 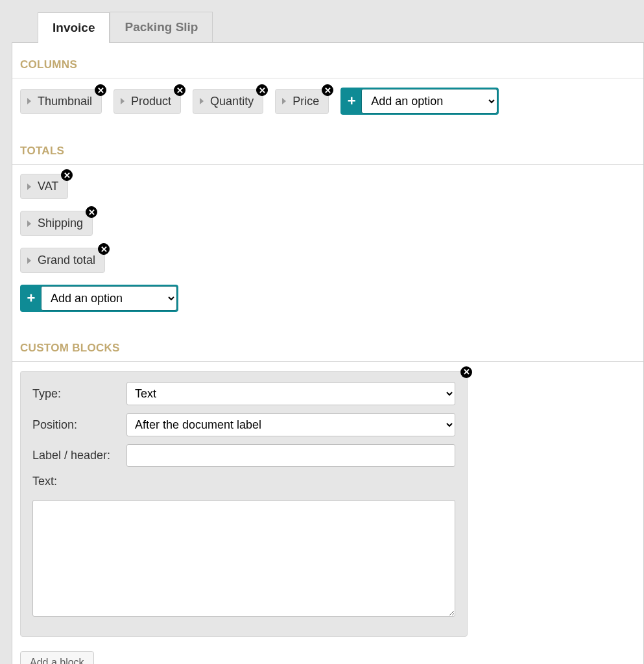 What do you see at coordinates (60, 223) in the screenshot?
I see `chip-label: Shipping` at bounding box center [60, 223].